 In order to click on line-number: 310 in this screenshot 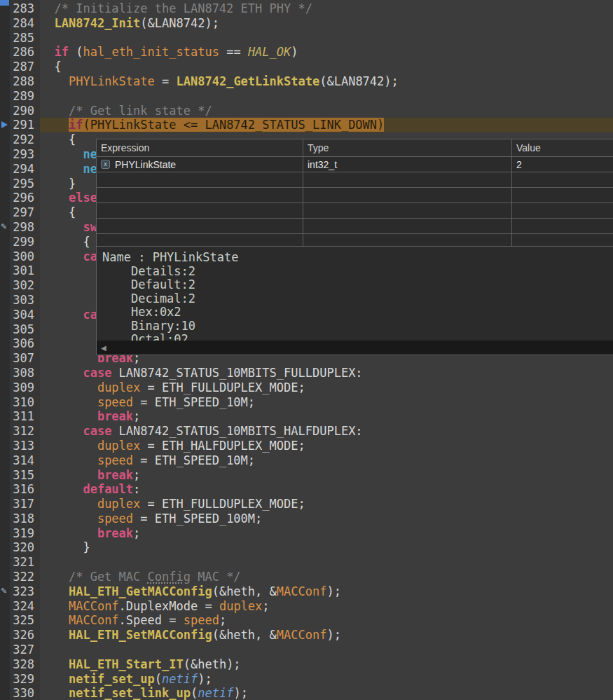, I will do `click(25, 402)`.